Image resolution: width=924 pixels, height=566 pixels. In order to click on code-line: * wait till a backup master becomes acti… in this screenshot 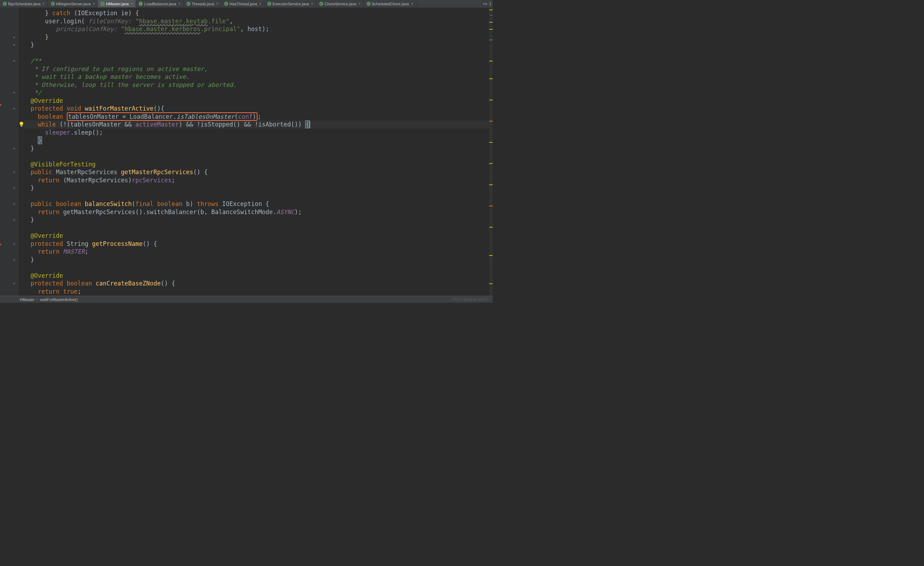, I will do `click(258, 77)`.